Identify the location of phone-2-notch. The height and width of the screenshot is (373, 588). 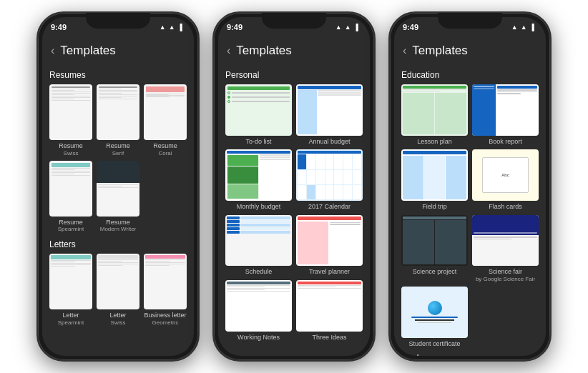
(294, 21).